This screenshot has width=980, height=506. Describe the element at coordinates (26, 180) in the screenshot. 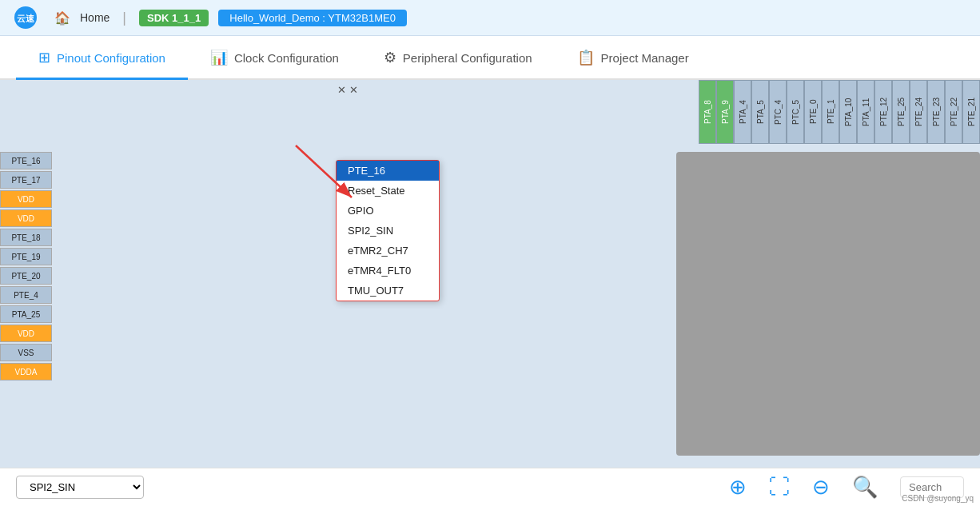

I see `pin-cell-PTE_17: PTE_17` at that location.